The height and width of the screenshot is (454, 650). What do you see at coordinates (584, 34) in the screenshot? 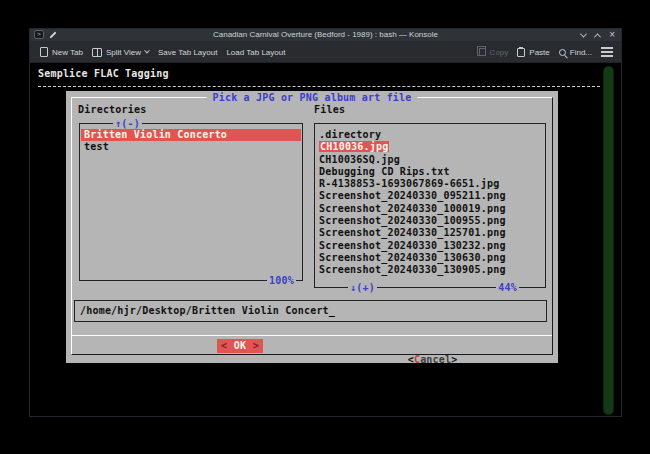
I see `minimize-button` at bounding box center [584, 34].